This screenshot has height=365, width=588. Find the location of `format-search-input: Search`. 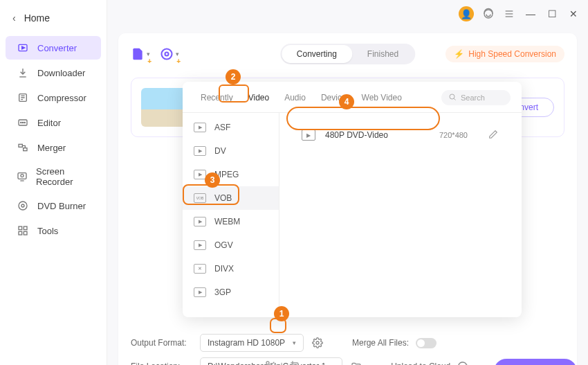

format-search-input: Search is located at coordinates (476, 98).